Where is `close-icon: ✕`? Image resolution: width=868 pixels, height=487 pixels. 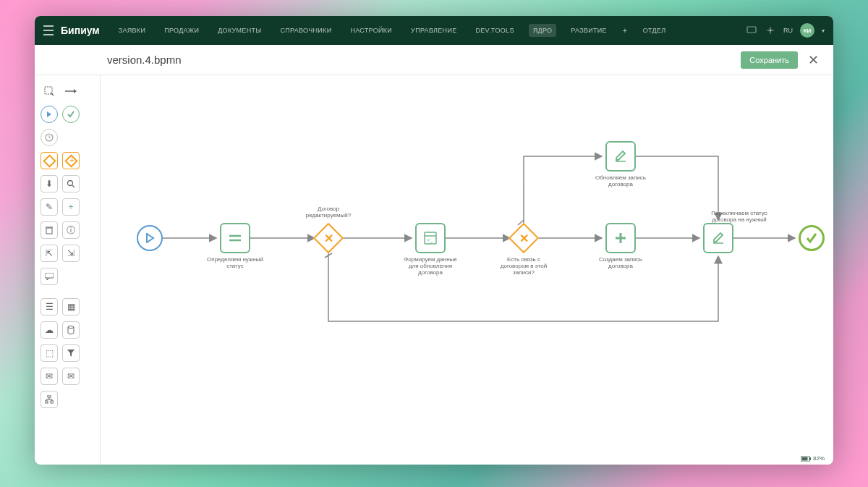
close-icon: ✕ is located at coordinates (813, 60).